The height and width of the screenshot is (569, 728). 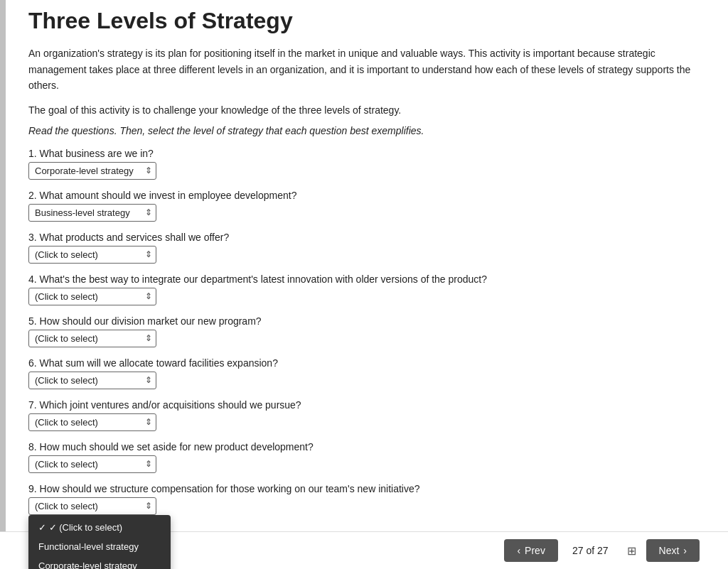 What do you see at coordinates (364, 279) in the screenshot?
I see `question-text-4: 4. What's the best way to integrate our …` at bounding box center [364, 279].